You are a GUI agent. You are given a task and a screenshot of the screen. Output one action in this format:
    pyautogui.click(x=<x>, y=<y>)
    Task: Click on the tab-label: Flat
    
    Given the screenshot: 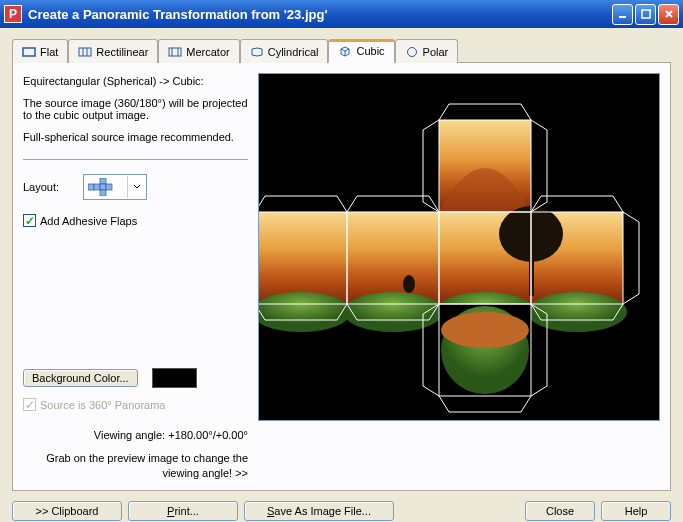 What is the action you would take?
    pyautogui.click(x=49, y=52)
    